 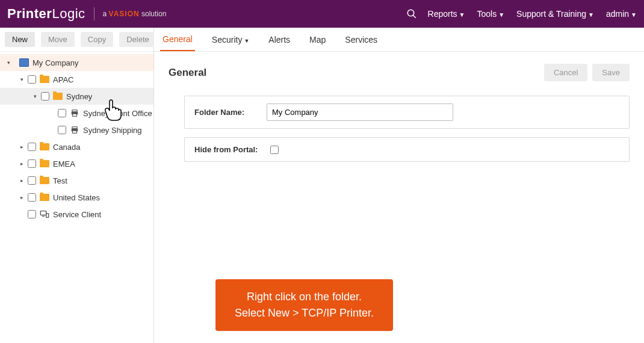 What do you see at coordinates (399, 72) in the screenshot?
I see `content-header: General Cancel Save` at bounding box center [399, 72].